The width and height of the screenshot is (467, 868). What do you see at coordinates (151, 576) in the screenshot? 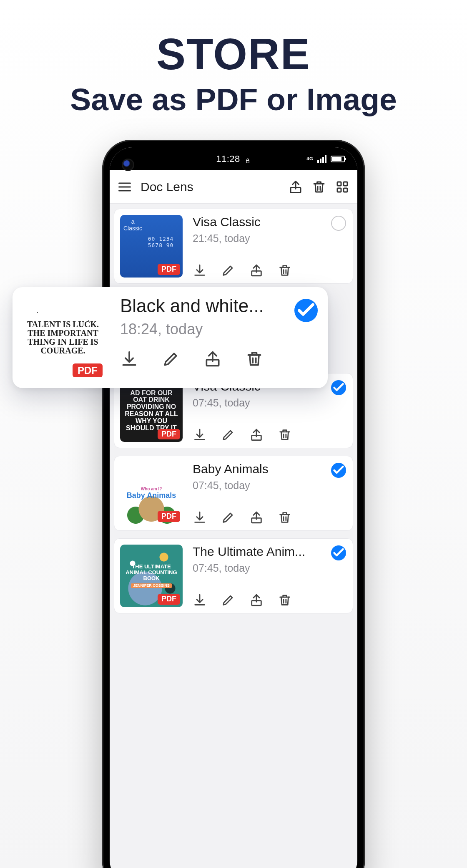
I see `document-thumbnail: THE ULTIMATE ANIMAL COUNTING BOOK JENNIF…` at bounding box center [151, 576].